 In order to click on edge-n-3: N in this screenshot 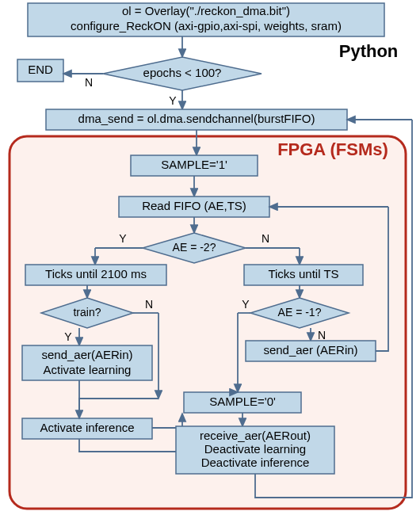, I will do `click(149, 304)`.